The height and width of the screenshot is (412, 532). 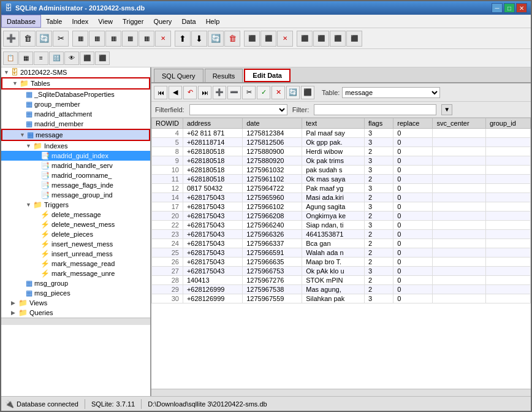 I want to click on cell-row10-col5: 0, so click(x=413, y=226).